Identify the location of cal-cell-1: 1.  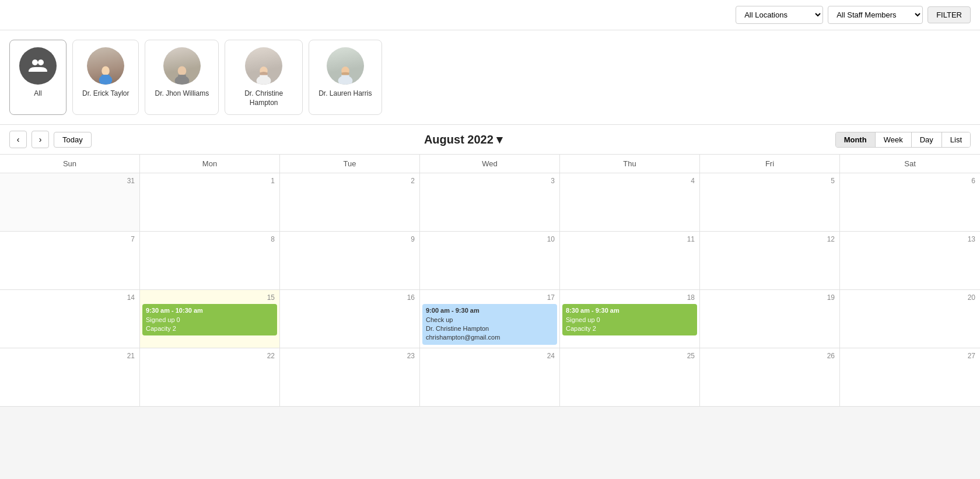
(210, 202).